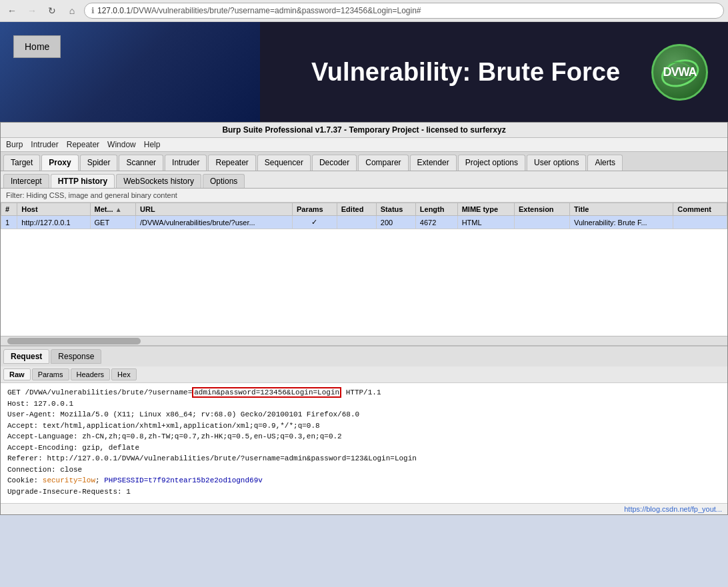  What do you see at coordinates (364, 223) in the screenshot?
I see `table-row: 1 http://127.0.0.1 GET /DVWA/vulnerabili…` at bounding box center [364, 223].